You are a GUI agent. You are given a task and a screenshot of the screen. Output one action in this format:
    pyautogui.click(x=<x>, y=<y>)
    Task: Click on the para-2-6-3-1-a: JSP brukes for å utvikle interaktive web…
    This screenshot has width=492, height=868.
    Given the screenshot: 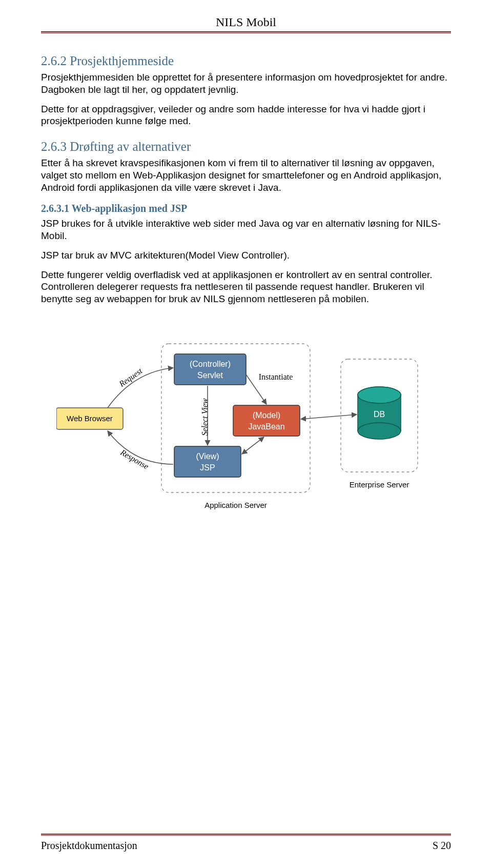 What is the action you would take?
    pyautogui.click(x=246, y=230)
    